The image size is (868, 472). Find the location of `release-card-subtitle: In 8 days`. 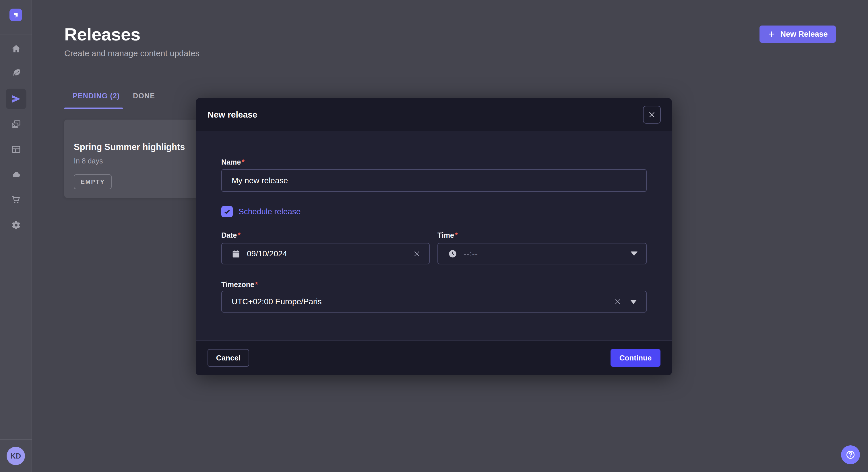

release-card-subtitle: In 8 days is located at coordinates (88, 161).